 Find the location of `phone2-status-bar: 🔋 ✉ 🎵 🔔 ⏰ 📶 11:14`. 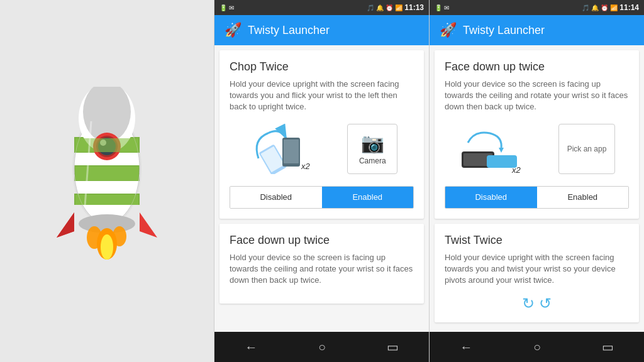

phone2-status-bar: 🔋 ✉ 🎵 🔔 ⏰ 📶 11:14 is located at coordinates (537, 8).